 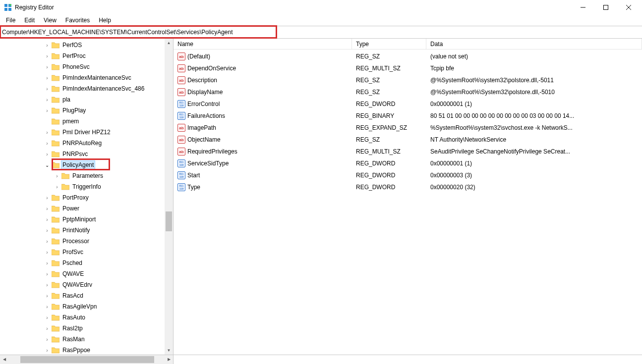 What do you see at coordinates (105, 20) in the screenshot?
I see `menu-help: Help` at bounding box center [105, 20].